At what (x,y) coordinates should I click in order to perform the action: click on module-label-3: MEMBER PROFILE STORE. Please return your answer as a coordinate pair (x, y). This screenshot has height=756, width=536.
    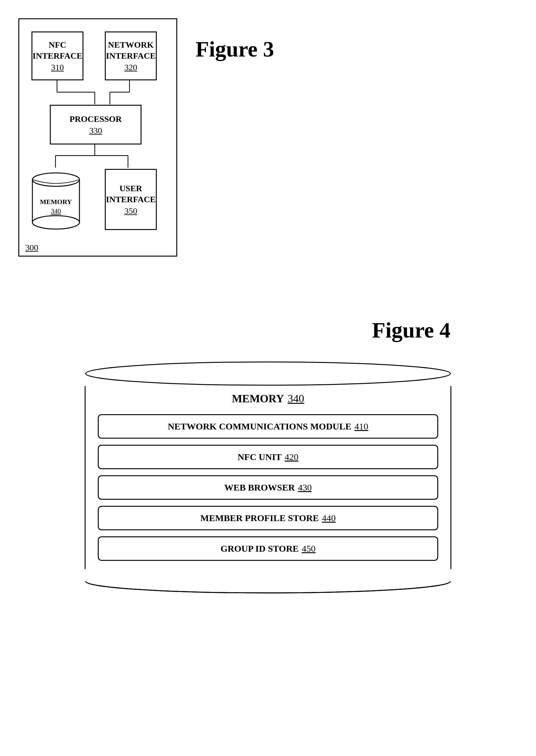
    Looking at the image, I should click on (260, 518).